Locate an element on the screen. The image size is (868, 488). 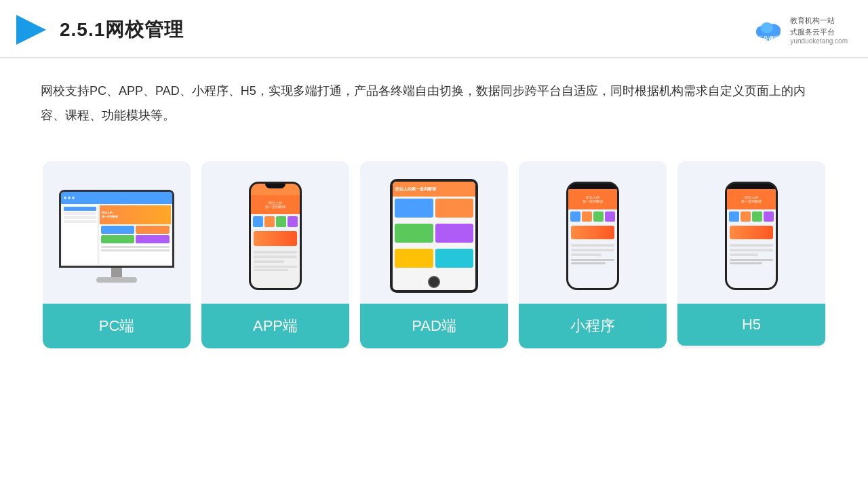
h5-image-area: 职达人的第一堂判断课 is located at coordinates (751, 232).